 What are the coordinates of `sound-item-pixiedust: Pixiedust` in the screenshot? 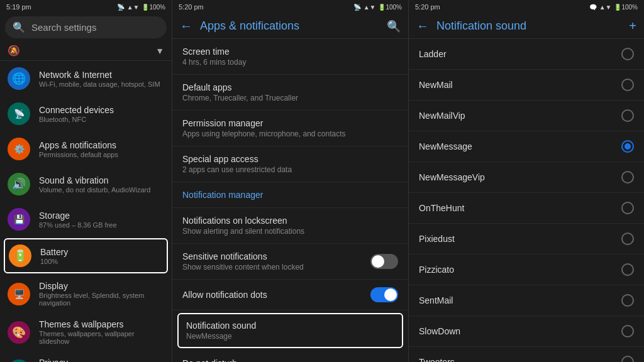 It's located at (526, 239).